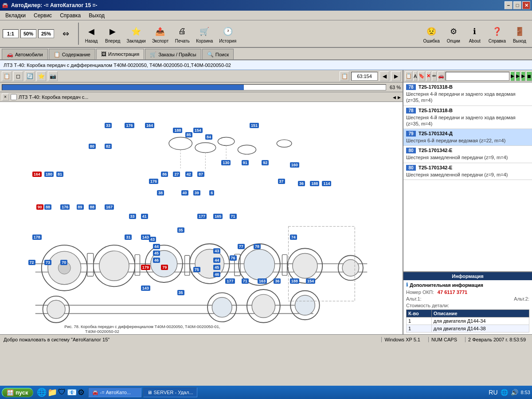 This screenshot has width=532, height=399. I want to click on forward-button: ▶ Вперед, so click(113, 34).